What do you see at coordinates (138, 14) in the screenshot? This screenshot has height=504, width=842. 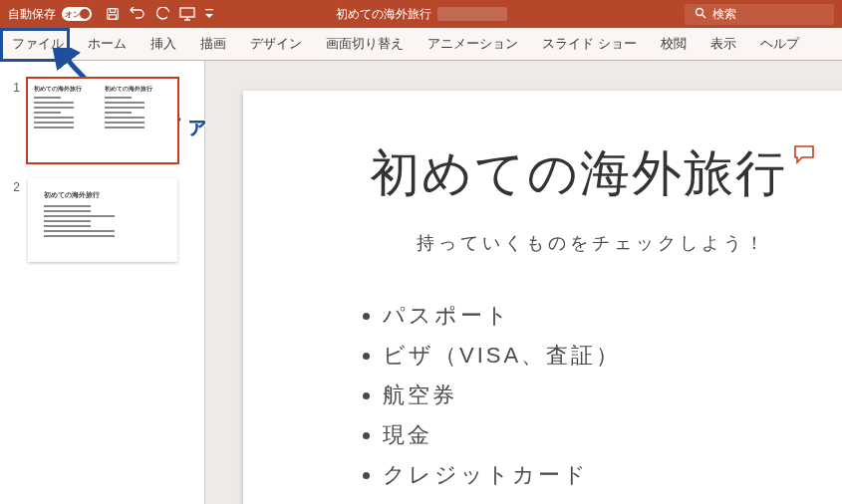 I see `undo-icon` at bounding box center [138, 14].